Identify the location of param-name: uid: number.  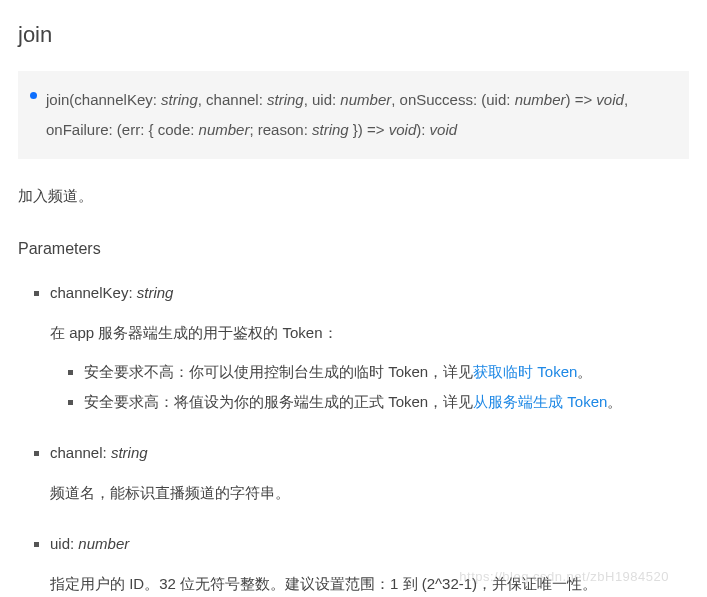
(370, 544).